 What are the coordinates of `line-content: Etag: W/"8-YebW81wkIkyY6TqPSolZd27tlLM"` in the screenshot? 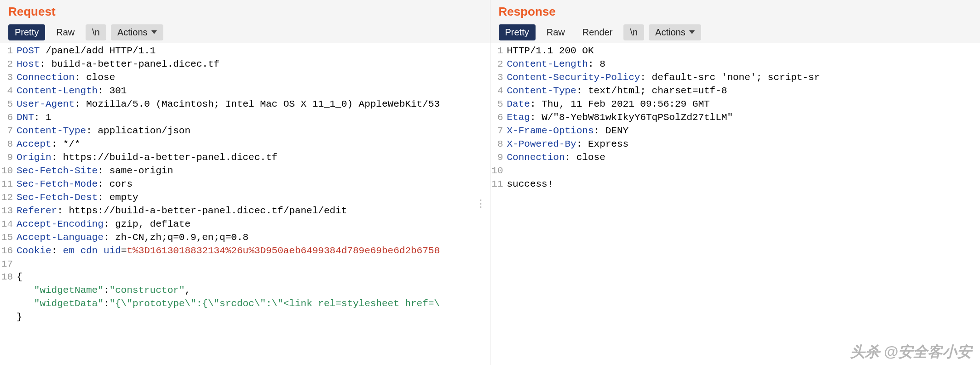 It's located at (744, 118).